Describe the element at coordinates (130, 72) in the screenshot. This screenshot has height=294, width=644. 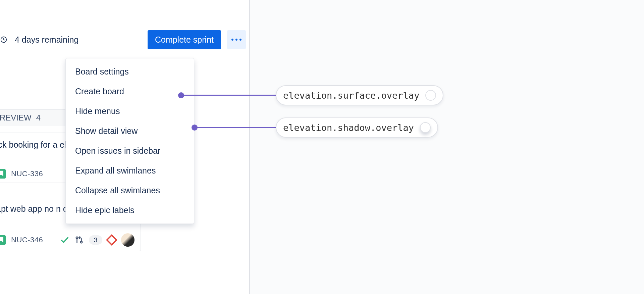
I see `menu-item-board-settings: Board settings` at that location.